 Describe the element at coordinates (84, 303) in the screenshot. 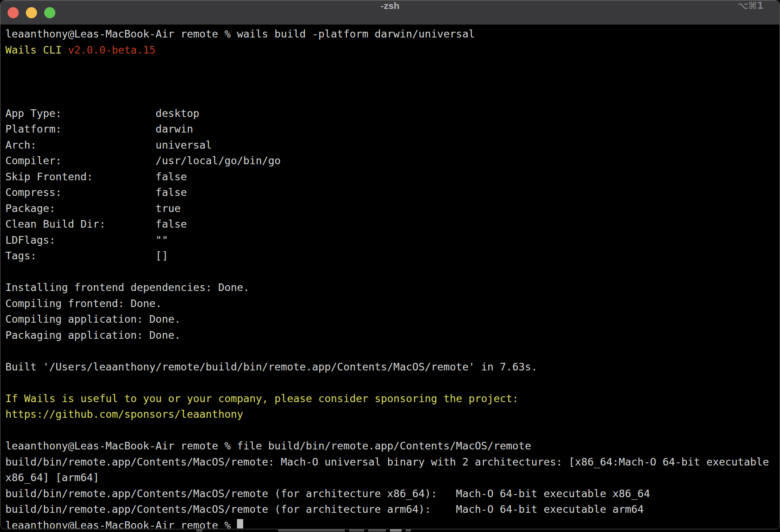

I see `terminal-line: Compiling frontend: Done.` at that location.